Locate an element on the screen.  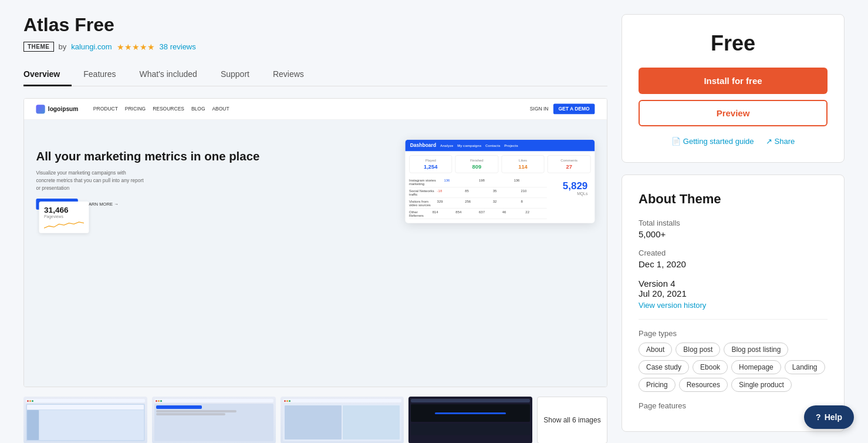
theme-meta: THEME by kalungi.com ★★★★★ 38 reviews is located at coordinates (316, 47).